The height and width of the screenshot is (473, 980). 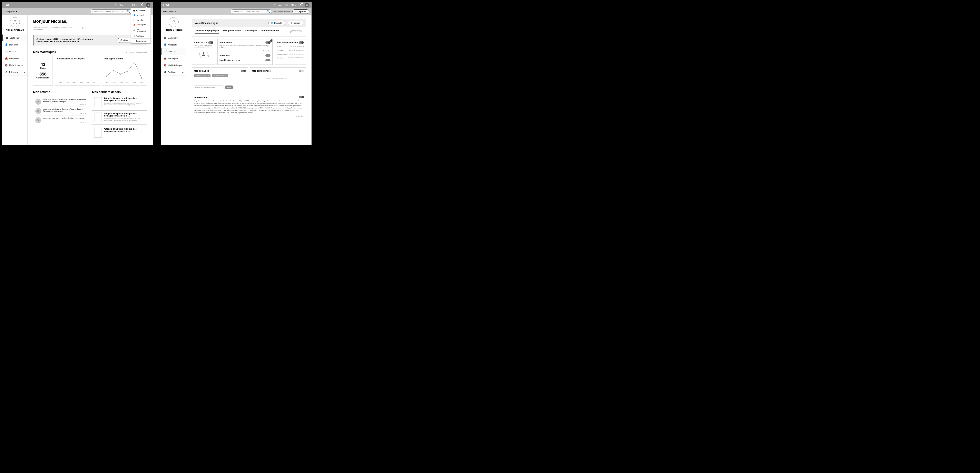 I want to click on identifiants-toggle, so click(x=268, y=60).